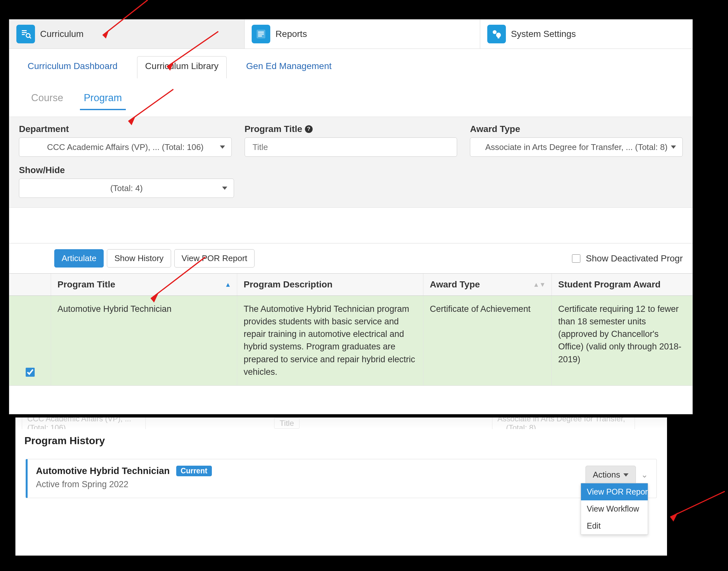  What do you see at coordinates (79, 258) in the screenshot?
I see `articulate-button: Articulate` at bounding box center [79, 258].